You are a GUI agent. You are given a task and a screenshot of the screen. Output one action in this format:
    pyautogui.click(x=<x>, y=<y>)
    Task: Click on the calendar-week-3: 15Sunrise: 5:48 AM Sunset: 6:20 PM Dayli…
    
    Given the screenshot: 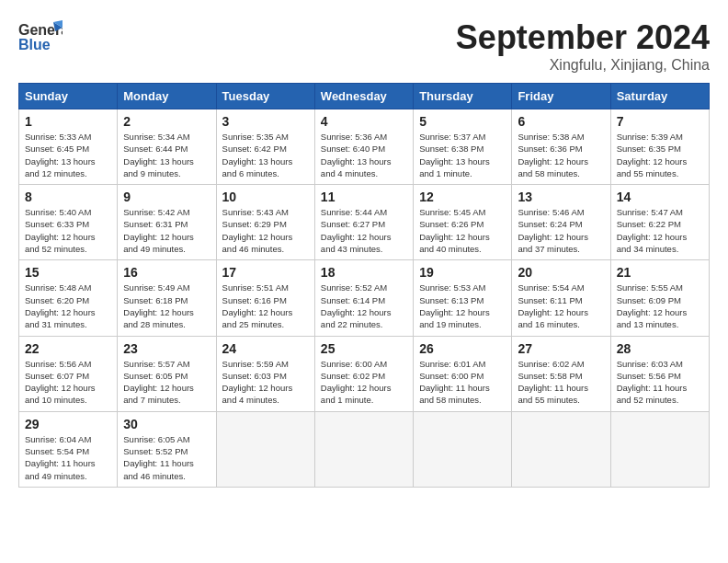 What is the action you would take?
    pyautogui.click(x=364, y=298)
    